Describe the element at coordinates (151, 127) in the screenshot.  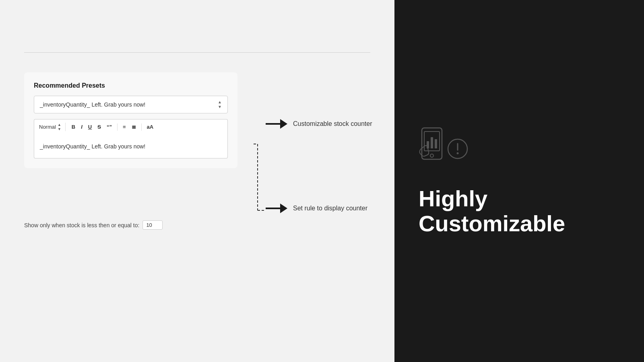
I see `font-size-button: aA` at that location.